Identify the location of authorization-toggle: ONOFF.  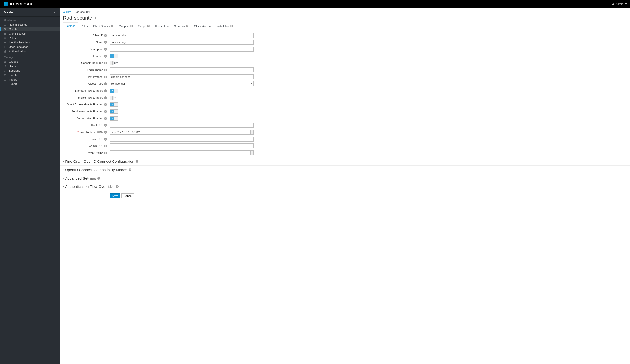
(114, 118).